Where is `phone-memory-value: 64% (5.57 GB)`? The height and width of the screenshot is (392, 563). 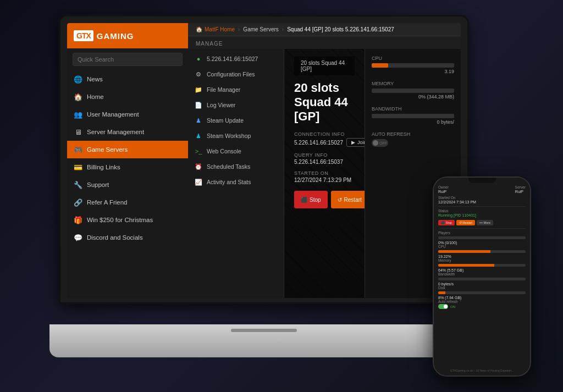
phone-memory-value: 64% (5.57 GB) is located at coordinates (482, 270).